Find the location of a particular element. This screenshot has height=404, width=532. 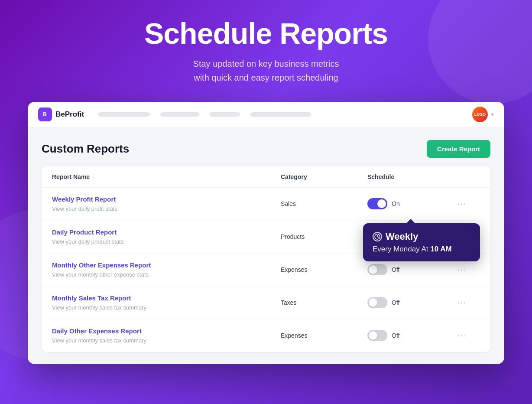

report-name-link: Daily Other Expenses Report is located at coordinates (166, 331).